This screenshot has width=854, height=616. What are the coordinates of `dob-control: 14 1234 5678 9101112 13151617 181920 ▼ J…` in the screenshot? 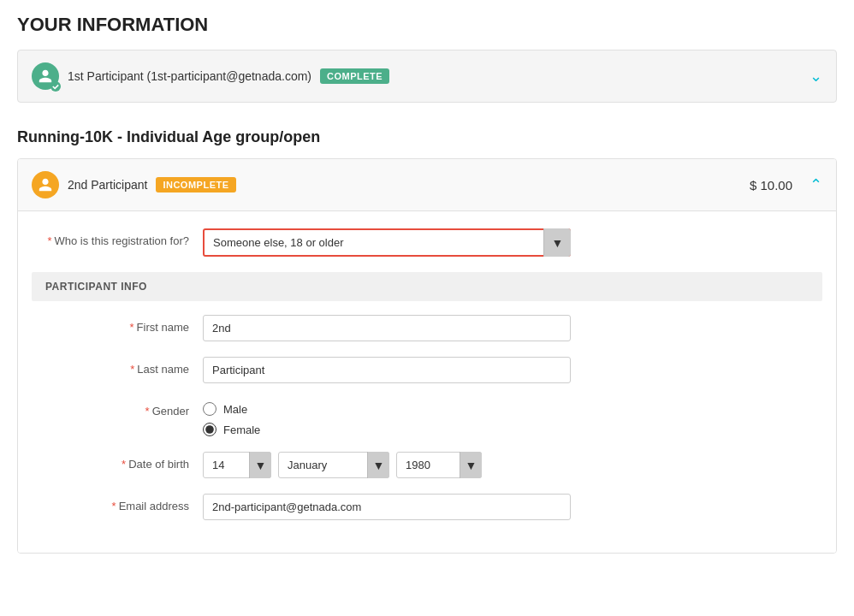 It's located at (387, 465).